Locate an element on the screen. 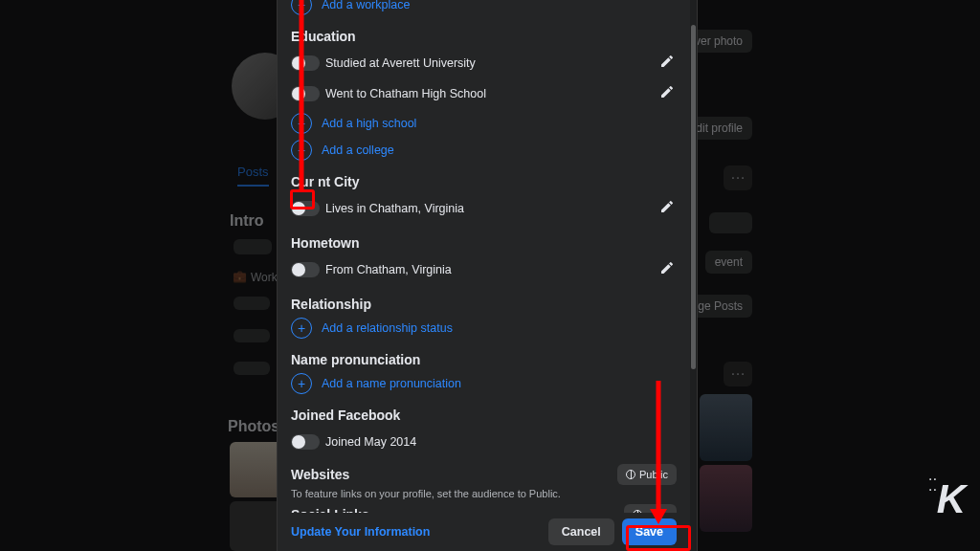 Image resolution: width=980 pixels, height=551 pixels. hometown-heading: Hometown is located at coordinates (484, 243).